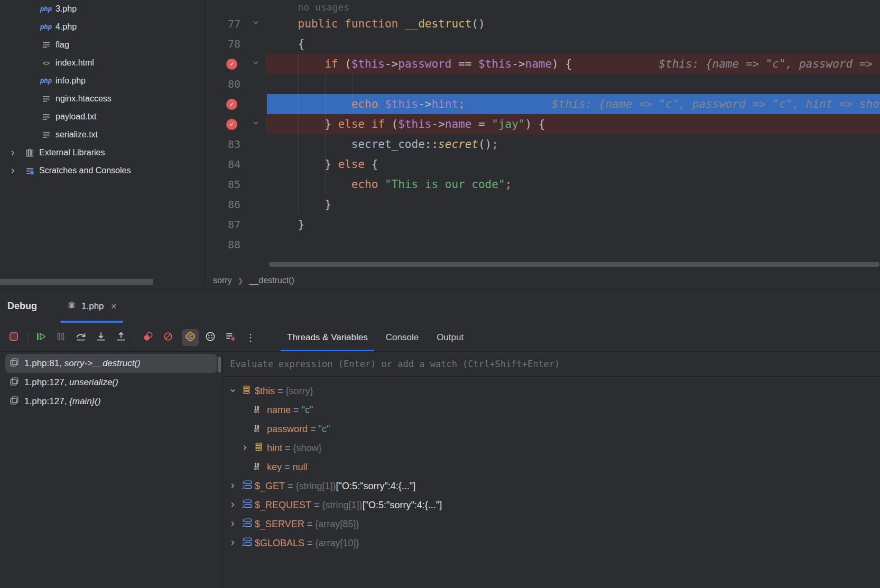  Describe the element at coordinates (101, 338) in the screenshot. I see `step-into-button` at that location.